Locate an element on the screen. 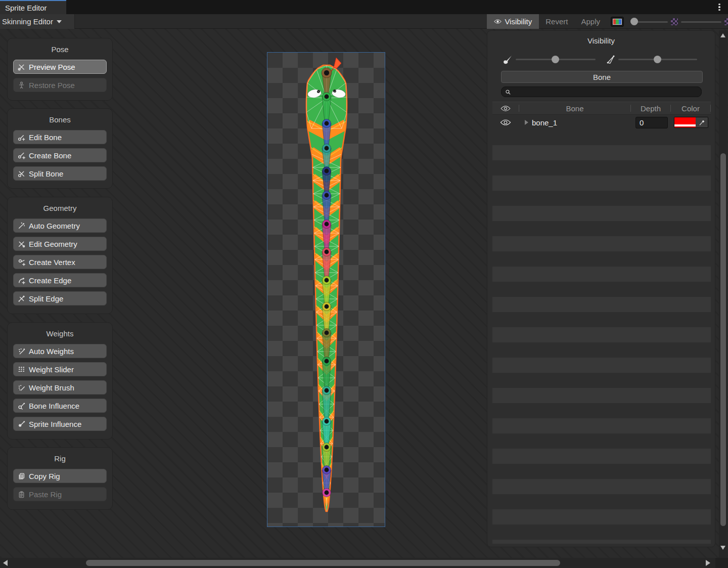  snake-sprite-mesh is located at coordinates (327, 290).